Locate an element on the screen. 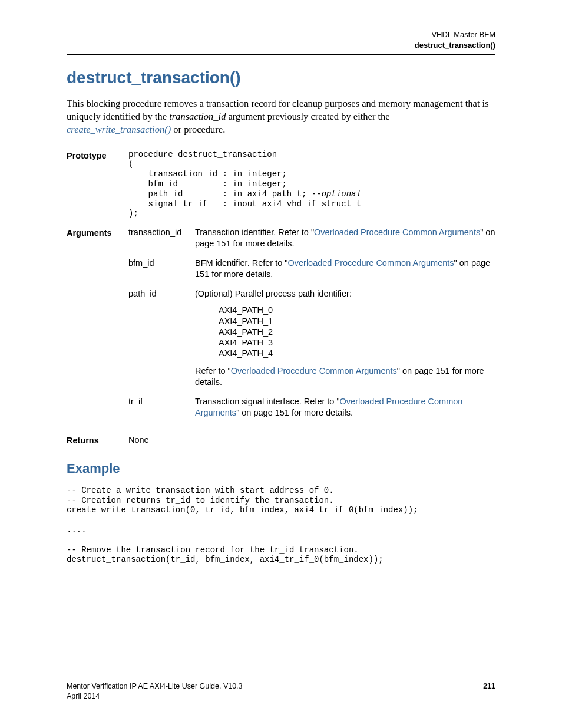  intro-italic: transaction_id is located at coordinates (197, 117).